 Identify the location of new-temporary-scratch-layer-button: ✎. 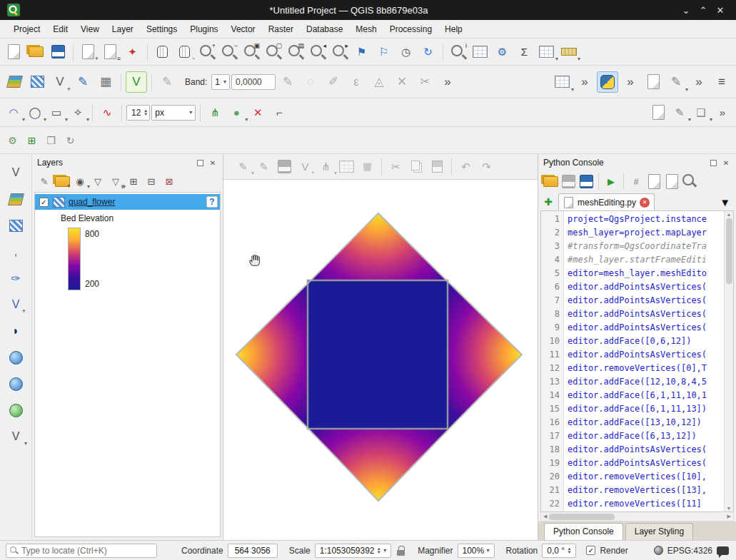
(83, 82).